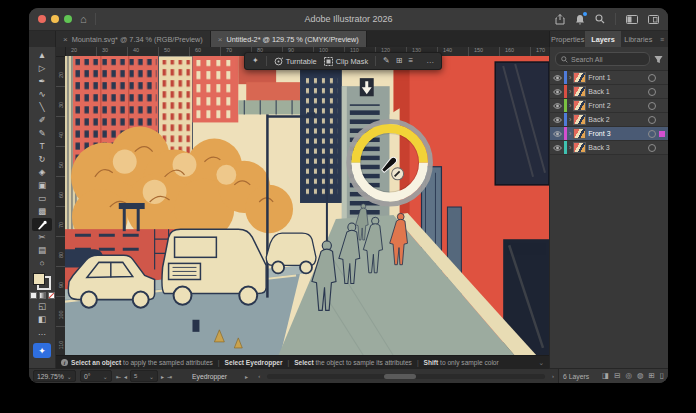 The image size is (696, 413). What do you see at coordinates (42, 296) in the screenshot?
I see `gradient-button` at bounding box center [42, 296].